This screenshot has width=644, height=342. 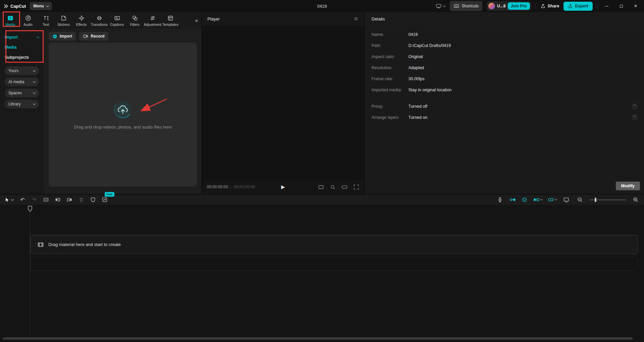 What do you see at coordinates (22, 111) in the screenshot?
I see `media-sidebar: Import Media Subprojects Yours AI medi` at bounding box center [22, 111].